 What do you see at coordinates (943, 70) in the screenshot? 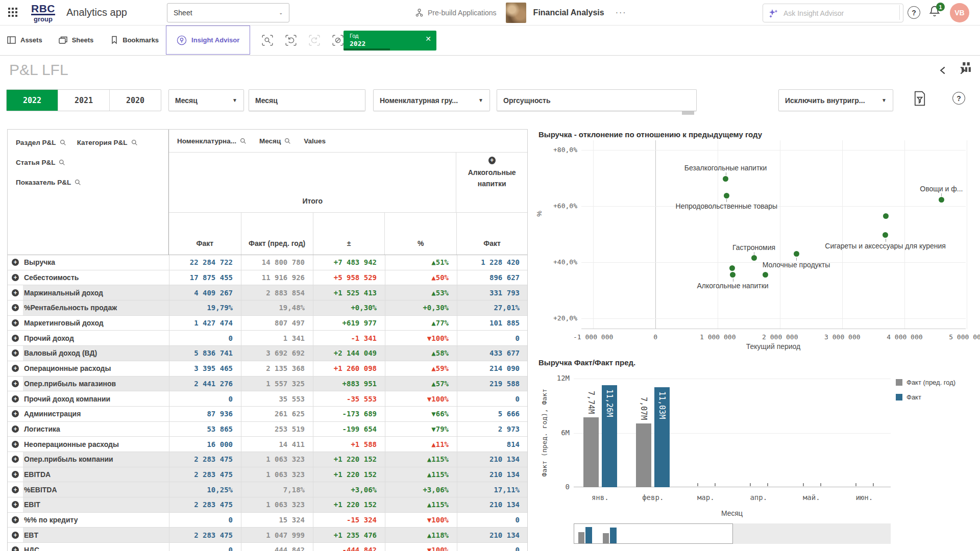
I see `prev-sheet-button` at bounding box center [943, 70].